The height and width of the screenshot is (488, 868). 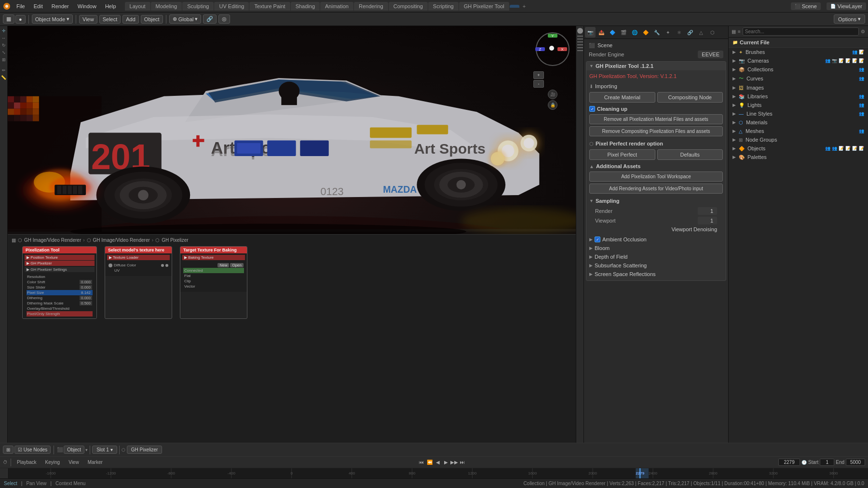 I want to click on additional-assets-header: ▲ Additional Assets, so click(x=656, y=166).